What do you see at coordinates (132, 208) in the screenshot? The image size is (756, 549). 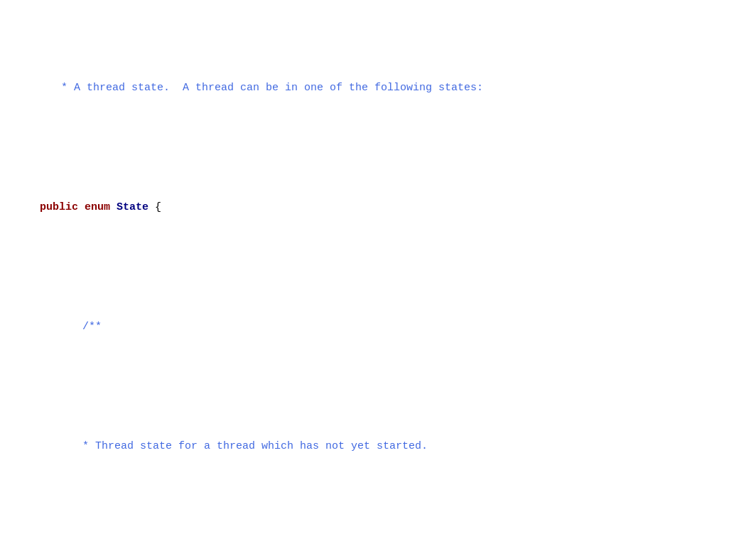 I see `typename-state: State` at bounding box center [132, 208].